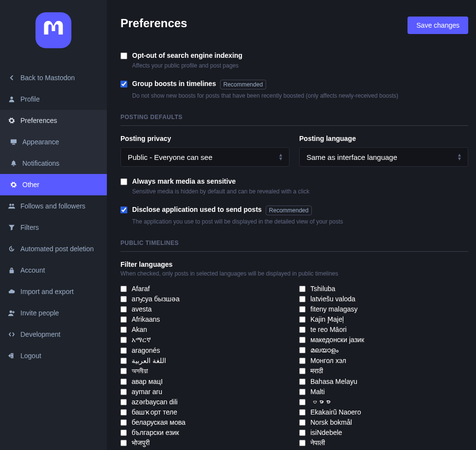 This screenshot has width=476, height=450. Describe the element at coordinates (384, 340) in the screenshot. I see `language-checkbox-item: македонски јазик` at that location.